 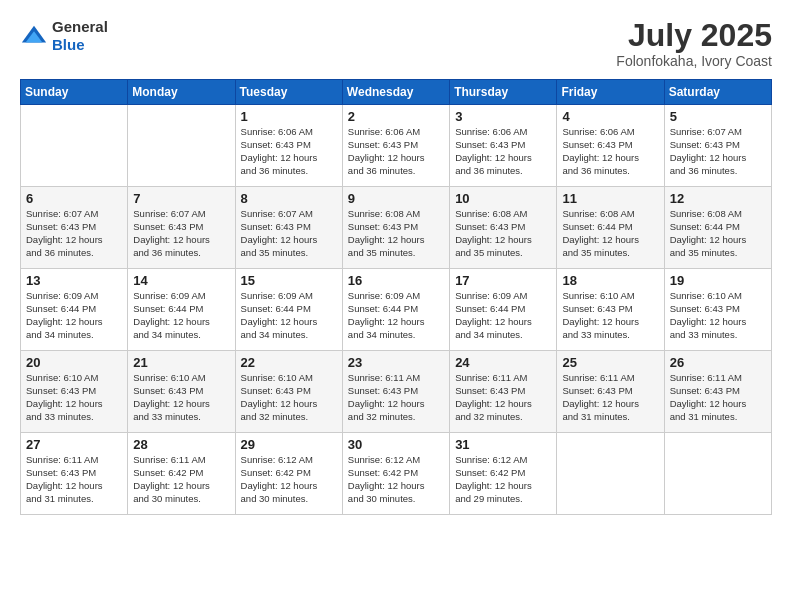 What do you see at coordinates (288, 146) in the screenshot?
I see `day-cell: 1Sunrise: 6:06 AM Sunset: 6:43 PM Daylig…` at bounding box center [288, 146].